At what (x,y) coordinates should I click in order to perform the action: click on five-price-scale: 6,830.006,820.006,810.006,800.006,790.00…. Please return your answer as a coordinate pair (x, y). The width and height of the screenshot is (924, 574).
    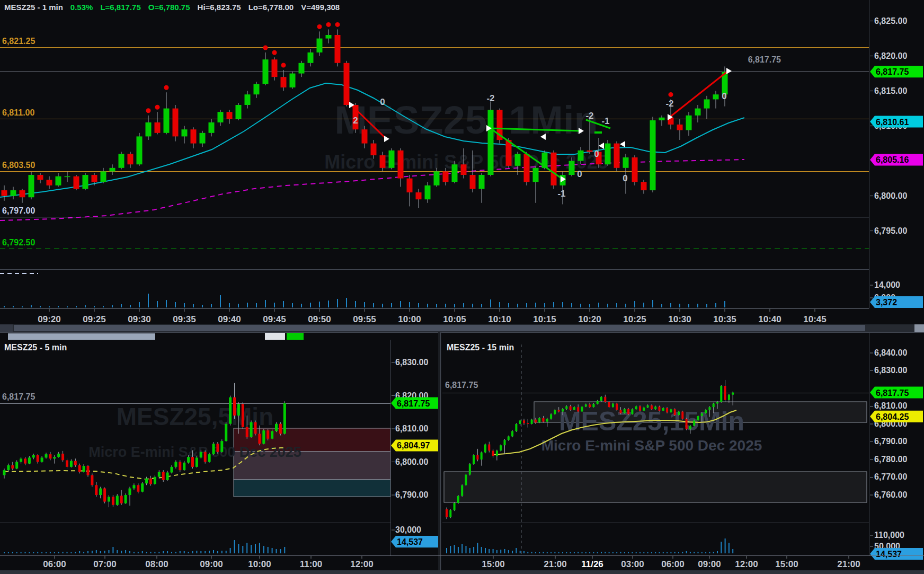
    Looking at the image, I should click on (415, 444).